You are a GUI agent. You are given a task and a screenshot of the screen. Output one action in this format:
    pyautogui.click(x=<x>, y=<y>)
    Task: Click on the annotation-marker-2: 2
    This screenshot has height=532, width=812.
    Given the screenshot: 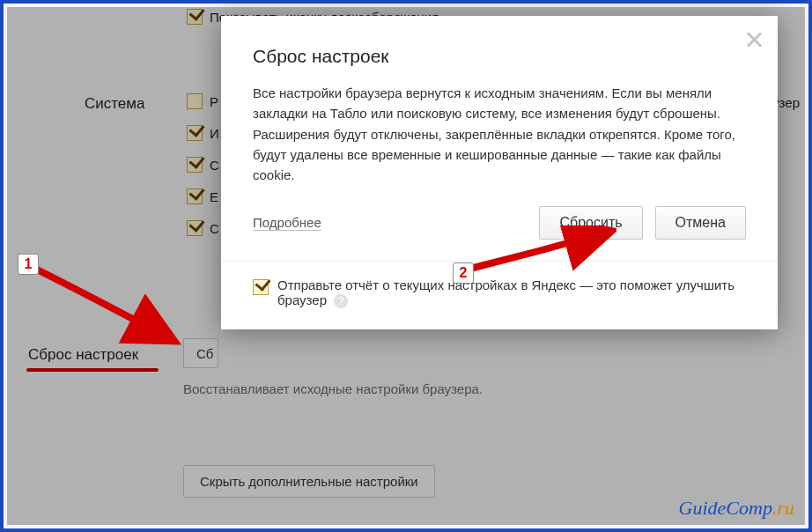 What is the action you would take?
    pyautogui.click(x=463, y=273)
    